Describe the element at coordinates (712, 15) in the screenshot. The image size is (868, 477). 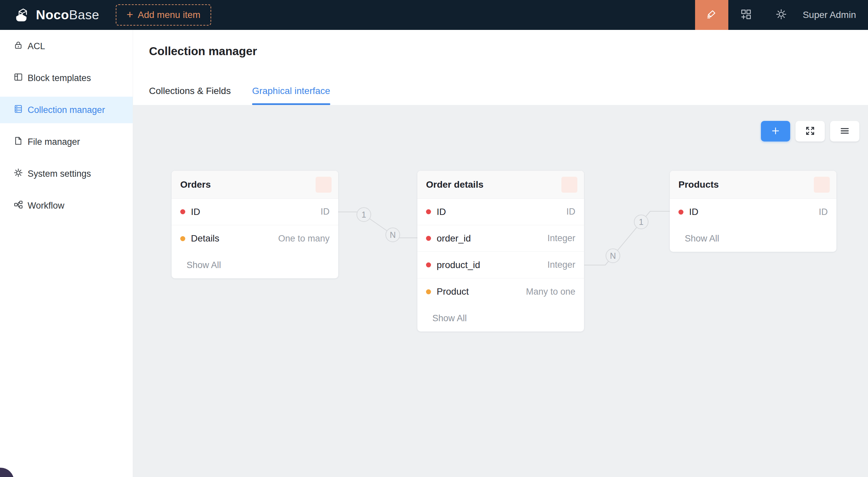
I see `highlighter-icon` at that location.